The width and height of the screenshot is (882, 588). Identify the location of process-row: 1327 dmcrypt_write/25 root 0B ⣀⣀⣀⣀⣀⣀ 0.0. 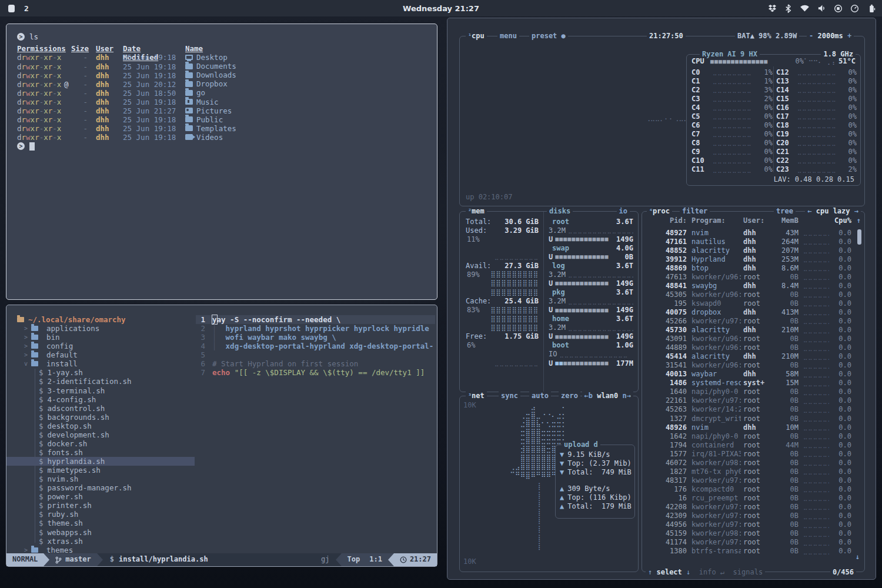
(753, 419).